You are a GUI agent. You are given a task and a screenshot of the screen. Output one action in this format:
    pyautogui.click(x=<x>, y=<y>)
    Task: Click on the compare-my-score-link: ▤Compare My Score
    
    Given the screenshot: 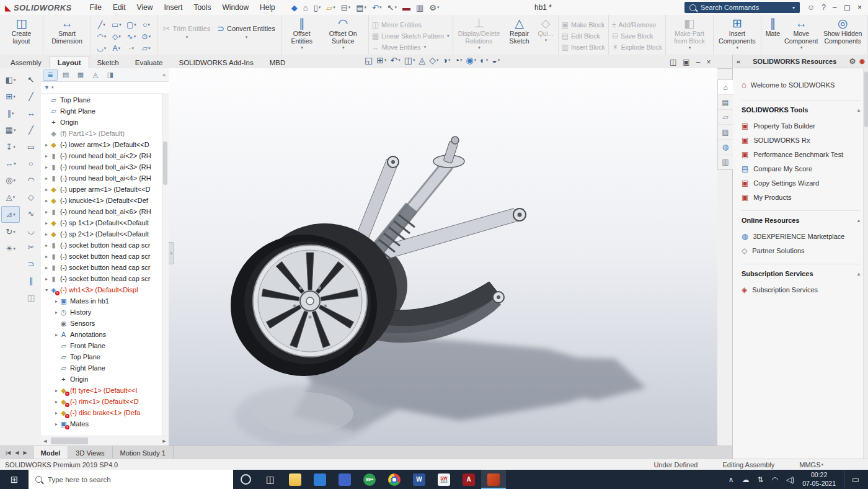 What is the action you would take?
    pyautogui.click(x=801, y=169)
    